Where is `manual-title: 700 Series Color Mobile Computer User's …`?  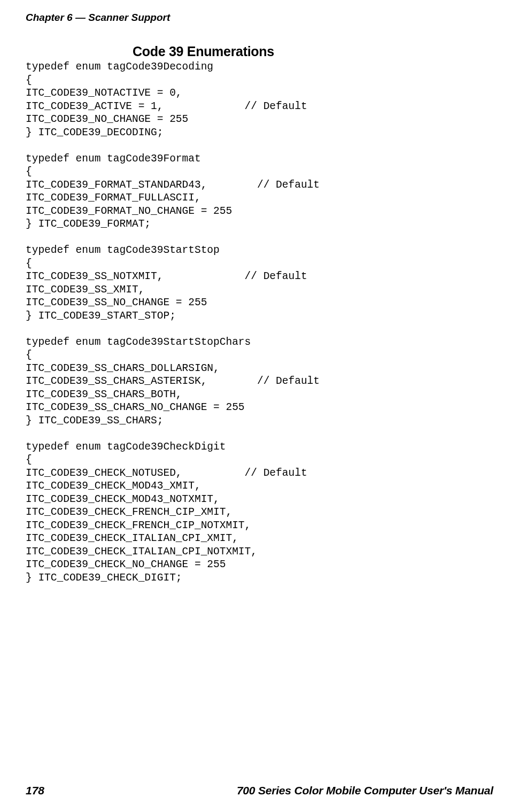
manual-title: 700 Series Color Mobile Computer User's … is located at coordinates (365, 791).